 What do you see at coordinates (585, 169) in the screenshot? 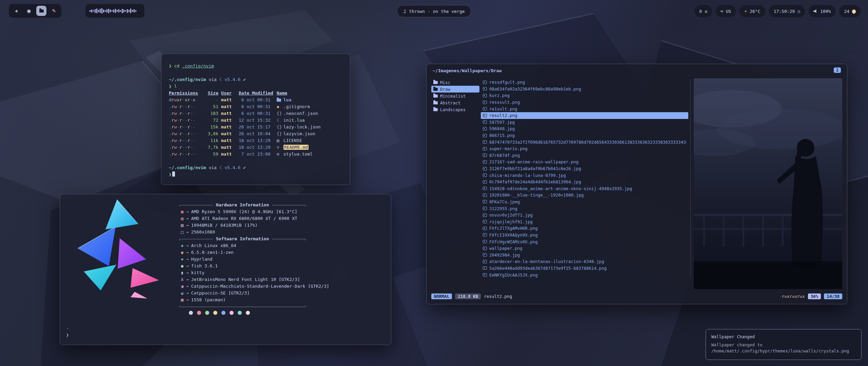
I see `file-list-item: 3126f7e9bbf21a8a4af0b67b041c6e26.jpg` at bounding box center [585, 169].